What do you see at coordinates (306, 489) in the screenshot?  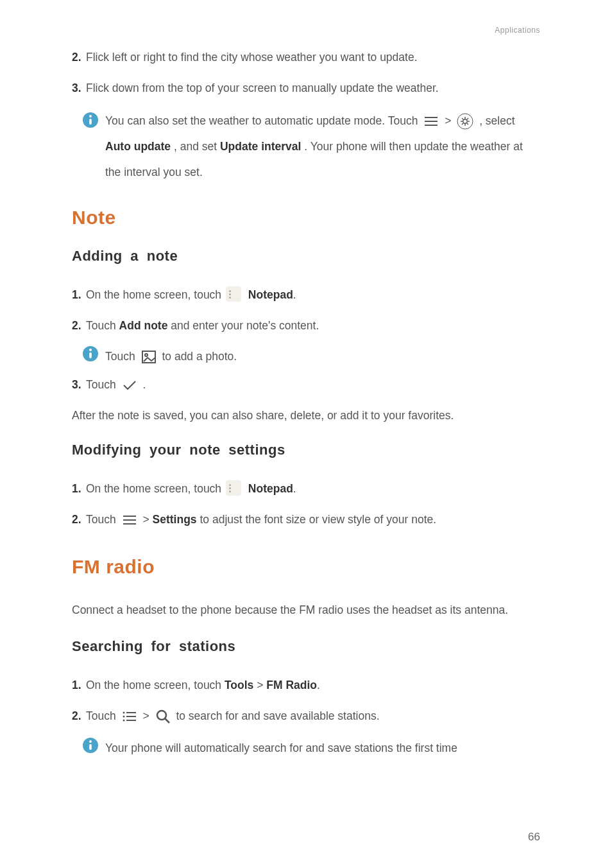 I see `modify-step-1: 1. On the home screen, touch Notepad.` at bounding box center [306, 489].